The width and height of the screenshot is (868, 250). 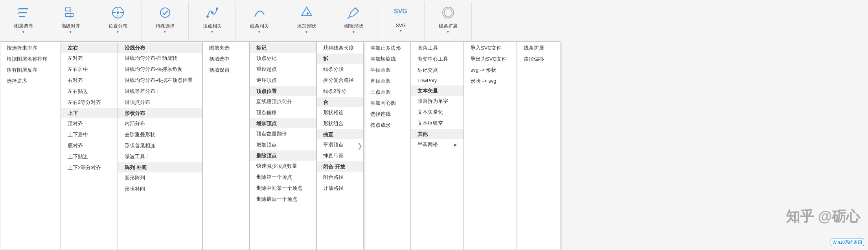 I want to click on menu-item-radius-circle: 半径画圆, so click(x=387, y=70).